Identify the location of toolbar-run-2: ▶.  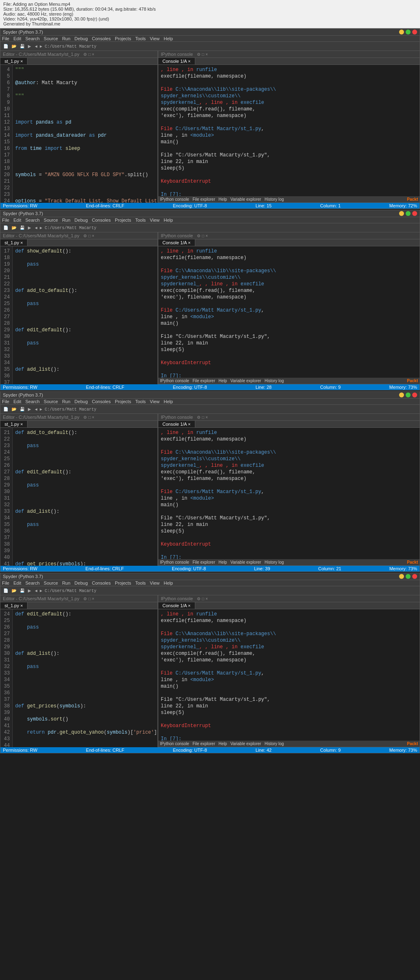
(30, 227).